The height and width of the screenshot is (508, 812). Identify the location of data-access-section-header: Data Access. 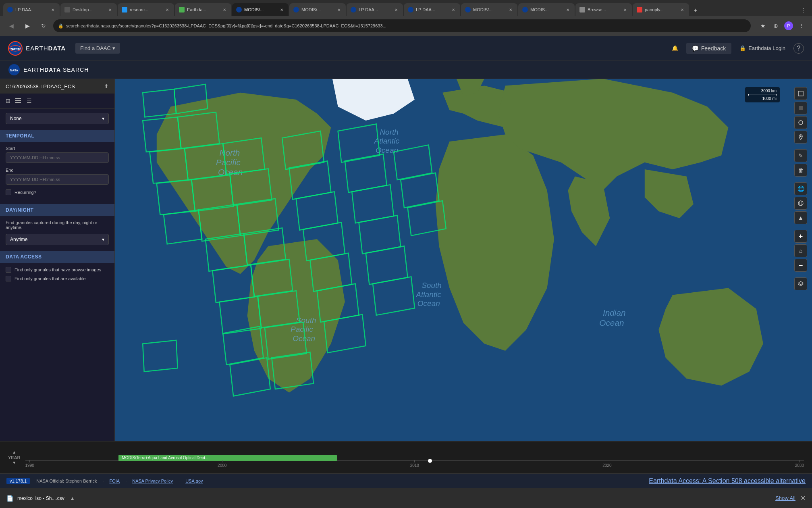
(57, 257).